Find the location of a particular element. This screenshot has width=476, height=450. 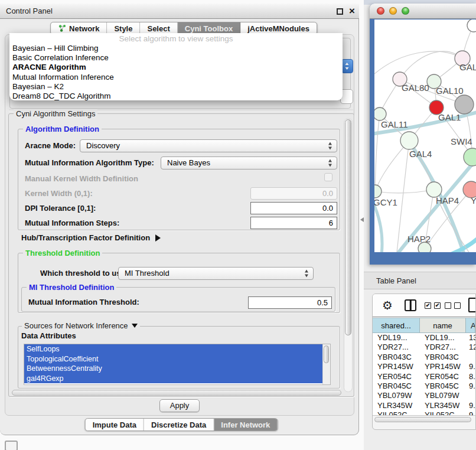

mi-type-combobox: Naive Bayes is located at coordinates (249, 163).